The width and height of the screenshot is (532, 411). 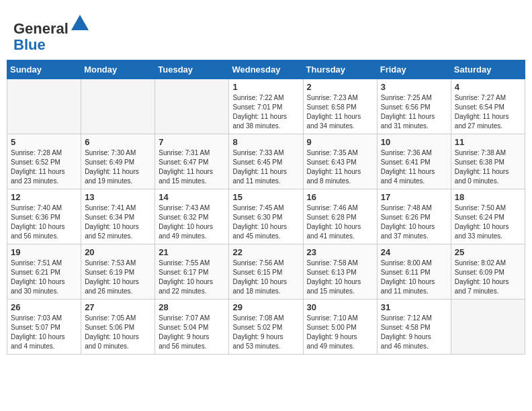 What do you see at coordinates (340, 308) in the screenshot?
I see `day-number: 30` at bounding box center [340, 308].